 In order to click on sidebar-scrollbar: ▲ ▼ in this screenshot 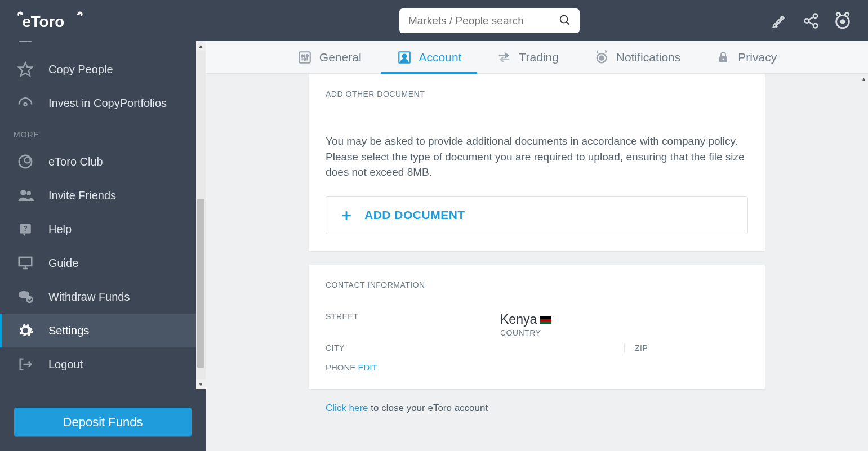, I will do `click(201, 215)`.